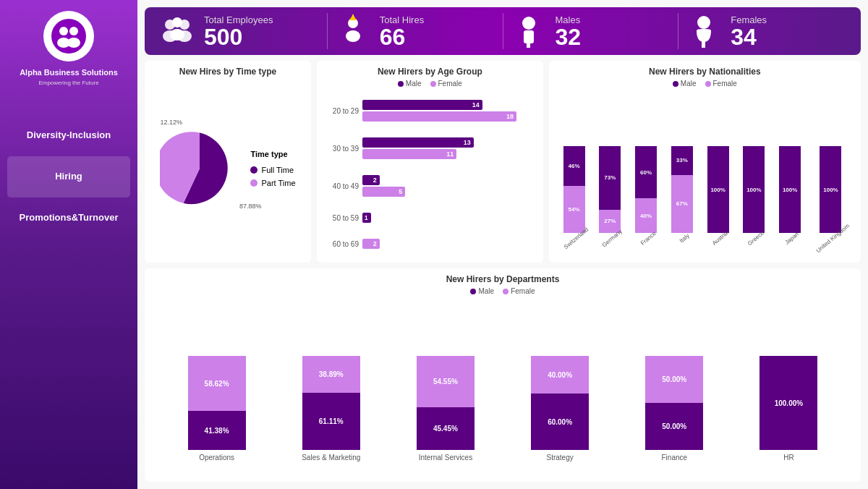  What do you see at coordinates (704, 31) in the screenshot?
I see `female-icon` at bounding box center [704, 31].